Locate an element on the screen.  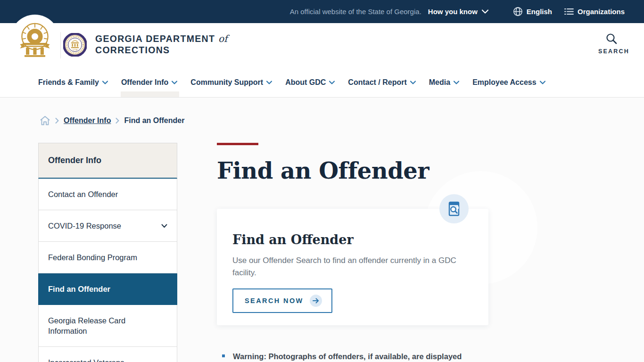
sidebar-item-georgia-release-card-information: Georgia Release Card Information is located at coordinates (107, 326).